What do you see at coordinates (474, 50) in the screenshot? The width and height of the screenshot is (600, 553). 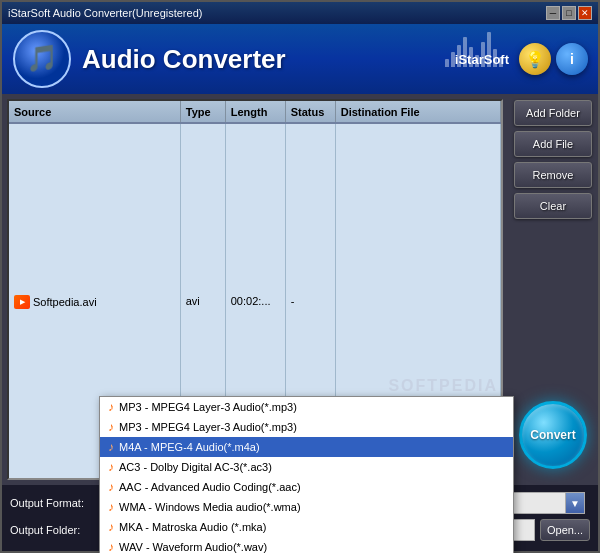 I see `equalizer-decoration` at bounding box center [474, 50].